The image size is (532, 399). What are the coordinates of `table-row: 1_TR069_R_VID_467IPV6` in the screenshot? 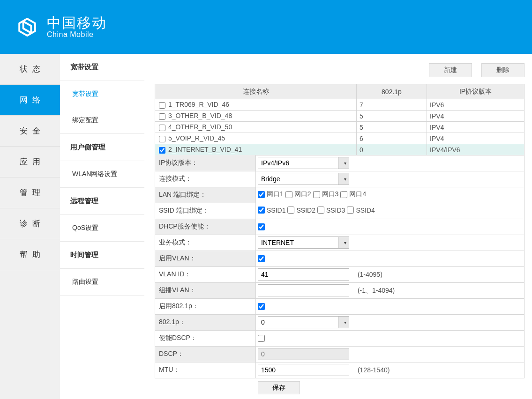 It's located at (340, 105).